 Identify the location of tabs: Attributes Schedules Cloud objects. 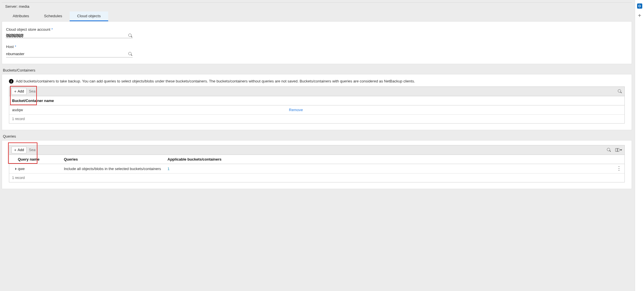
(317, 16).